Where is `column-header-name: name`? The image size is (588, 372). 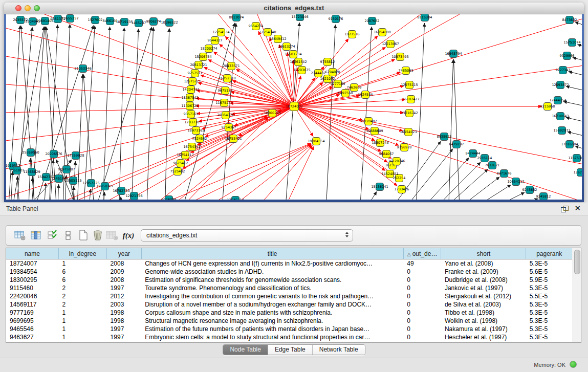
column-header-name: name is located at coordinates (32, 254).